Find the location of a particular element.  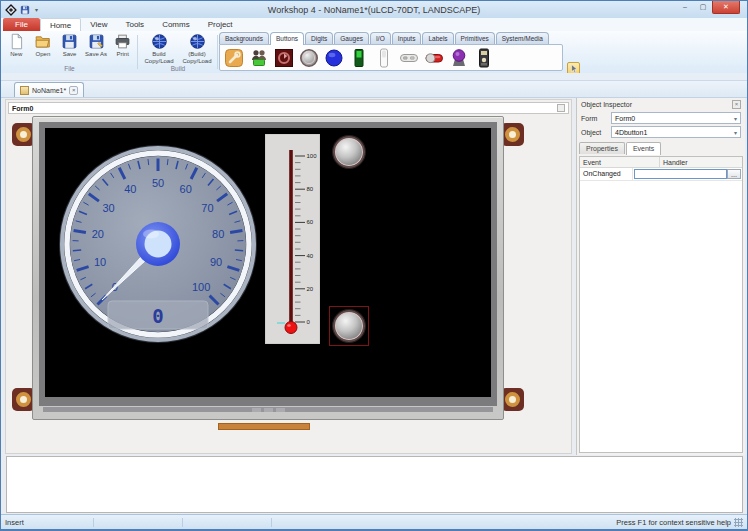

handler-input is located at coordinates (680, 174).